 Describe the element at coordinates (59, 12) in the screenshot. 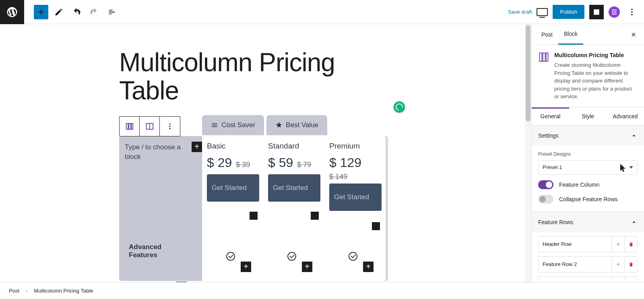

I see `edit-mode-button` at that location.